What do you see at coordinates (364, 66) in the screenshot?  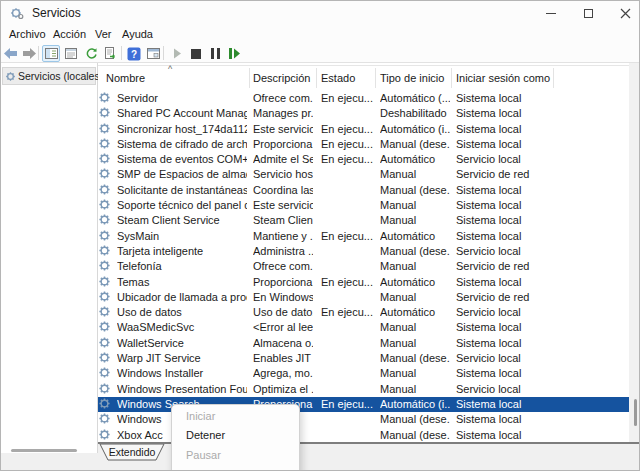 I see `header-top-line` at bounding box center [364, 66].